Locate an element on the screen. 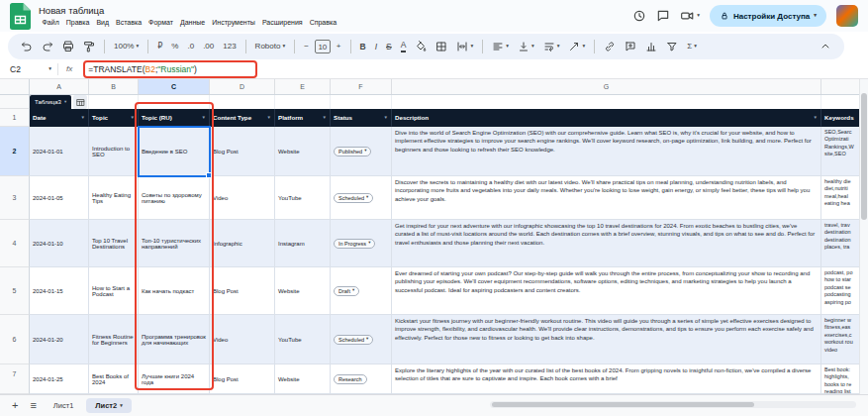 The image size is (868, 416). more-formats-button: 123 is located at coordinates (230, 47).